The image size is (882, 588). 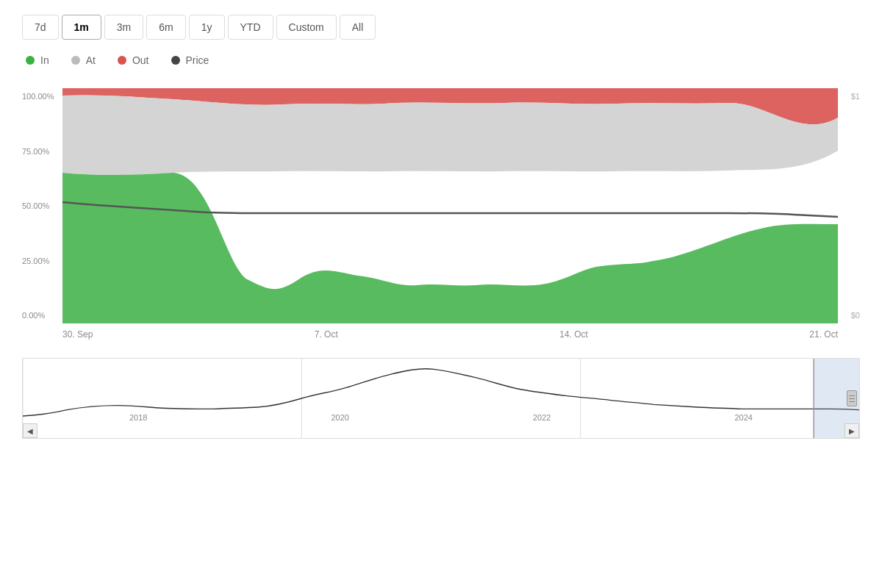 What do you see at coordinates (207, 27) in the screenshot?
I see `btn-1y: 1y` at bounding box center [207, 27].